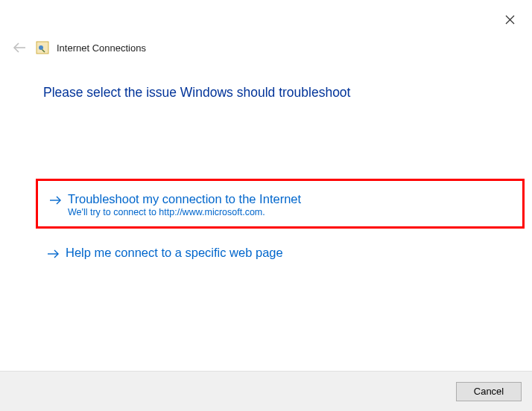  What do you see at coordinates (185, 212) in the screenshot?
I see `option-subtitle: We'll try to connect to http://www.micro…` at bounding box center [185, 212].